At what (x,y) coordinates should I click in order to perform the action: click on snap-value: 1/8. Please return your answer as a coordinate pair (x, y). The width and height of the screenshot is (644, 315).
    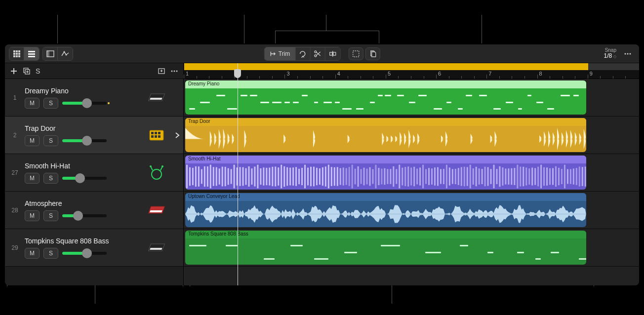
    Looking at the image, I should click on (608, 56).